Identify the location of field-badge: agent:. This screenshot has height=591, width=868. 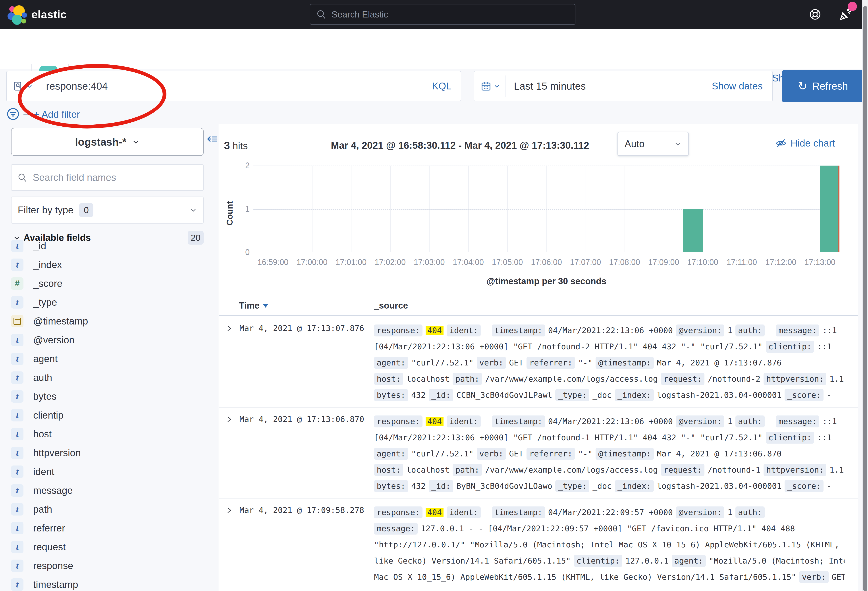
(689, 561).